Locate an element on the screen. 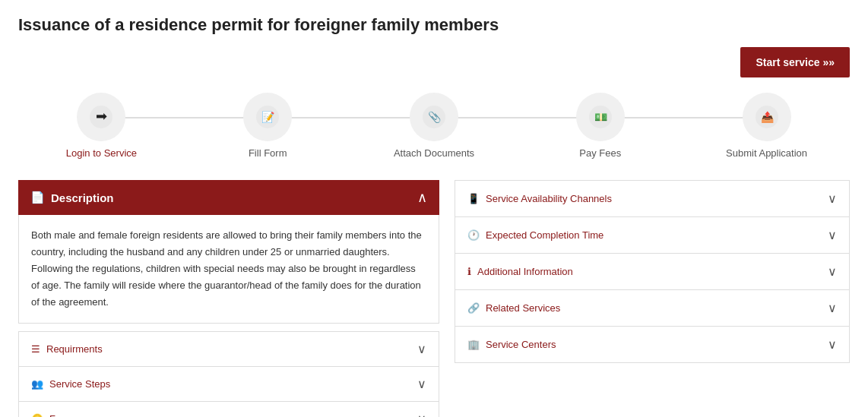  completion-chevron: ∨ is located at coordinates (832, 235).